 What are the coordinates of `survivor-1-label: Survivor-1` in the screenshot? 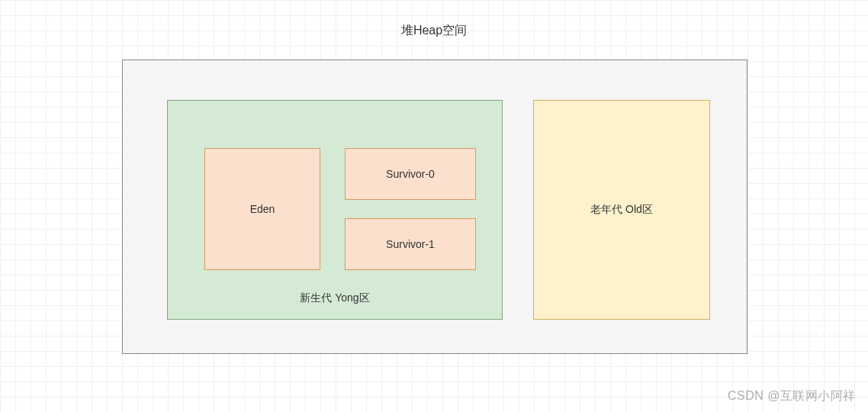 It's located at (410, 244).